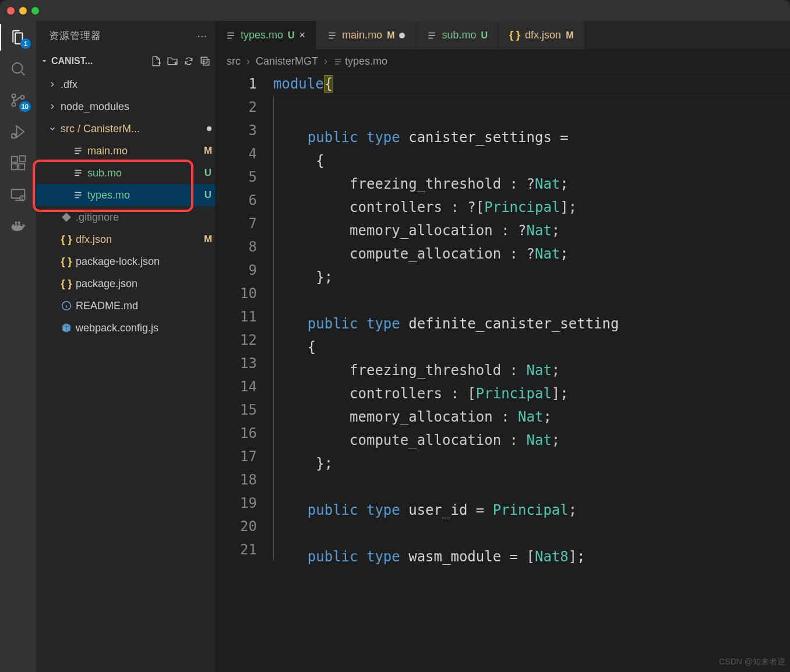 This screenshot has width=790, height=672. What do you see at coordinates (18, 37) in the screenshot?
I see `explorer-icon: 1` at bounding box center [18, 37].